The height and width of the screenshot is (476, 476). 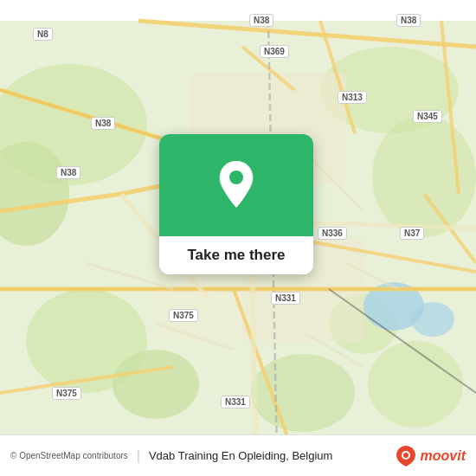 I want to click on road-label-n369: N369, so click(x=274, y=52).